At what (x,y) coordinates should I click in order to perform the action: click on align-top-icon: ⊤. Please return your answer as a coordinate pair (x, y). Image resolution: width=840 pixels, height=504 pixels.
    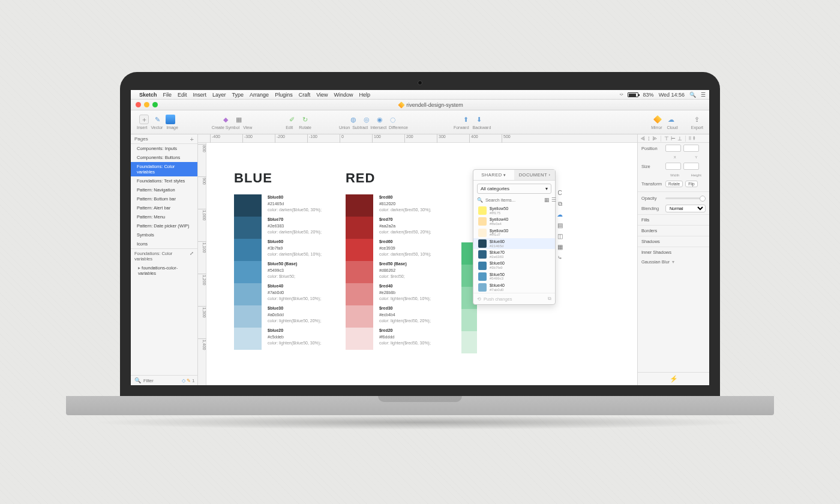
    Looking at the image, I should click on (667, 139).